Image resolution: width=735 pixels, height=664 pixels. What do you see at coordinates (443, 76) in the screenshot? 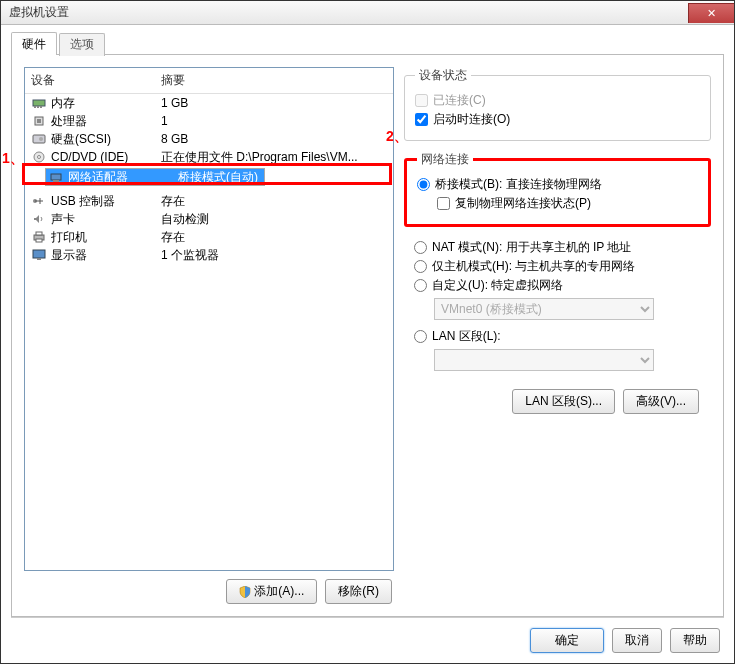
I see `device-status-legend: 设备状态` at bounding box center [443, 76].